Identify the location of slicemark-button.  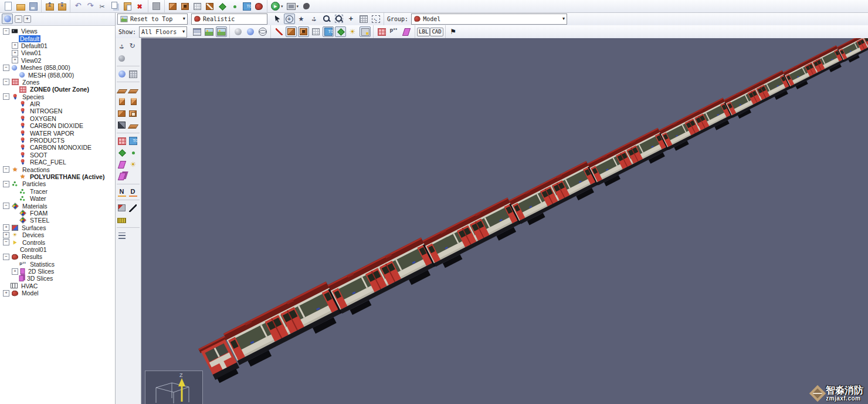
(210, 6).